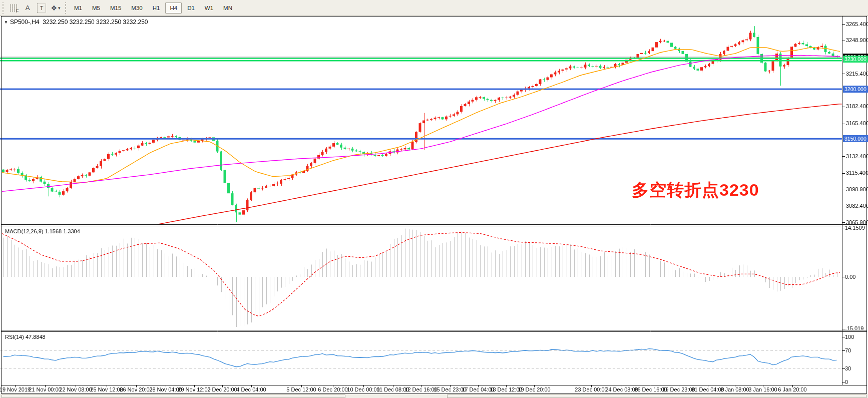  I want to click on dropdown-caret-icon: ▾, so click(59, 8).